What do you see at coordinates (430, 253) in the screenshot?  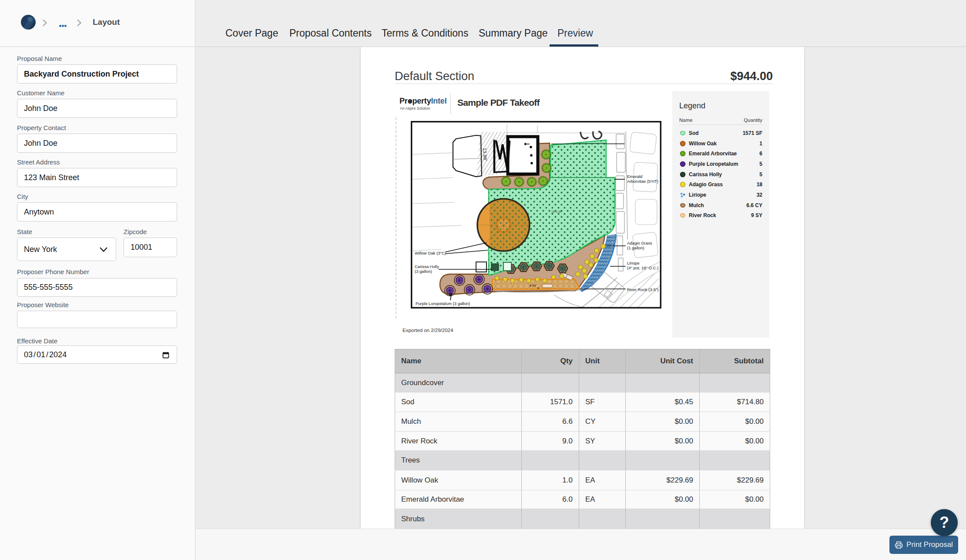 I see `svg-text: Willow Oak (3"C)` at bounding box center [430, 253].